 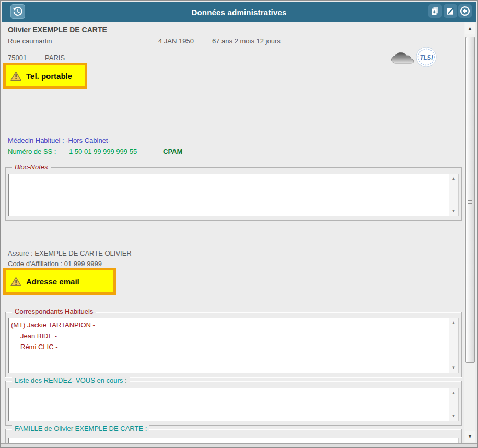 I want to click on tlsi-badge: TLSi, so click(x=426, y=57).